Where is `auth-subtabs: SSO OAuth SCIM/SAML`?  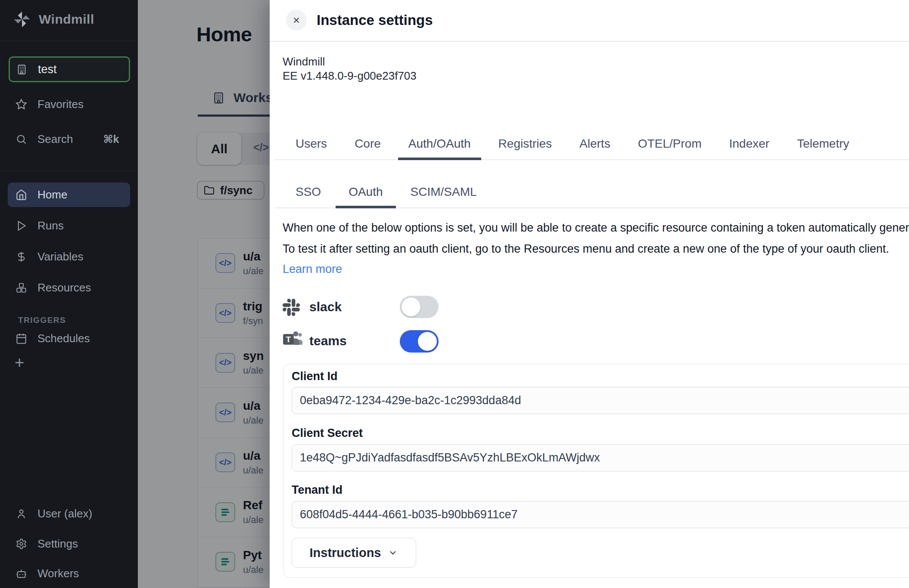
auth-subtabs: SSO OAuth SCIM/SAML is located at coordinates (592, 196).